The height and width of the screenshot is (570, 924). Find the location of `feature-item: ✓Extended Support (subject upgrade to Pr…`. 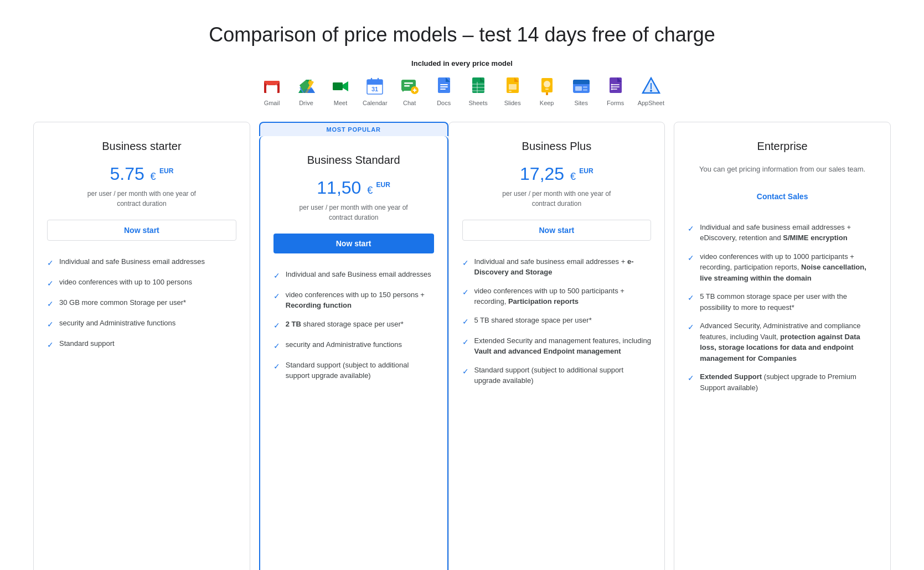

feature-item: ✓Extended Support (subject upgrade to Pr… is located at coordinates (782, 382).